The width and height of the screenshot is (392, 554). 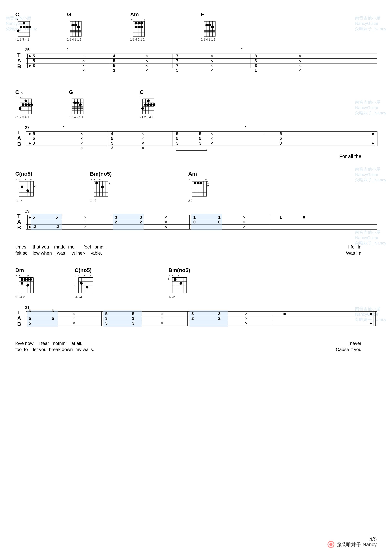 I want to click on chord-diagram-bmno5-2: × × × -1 -2, so click(x=179, y=285).